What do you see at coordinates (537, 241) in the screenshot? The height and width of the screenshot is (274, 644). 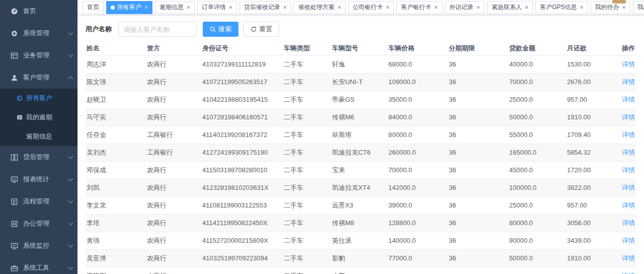 I see `cell-loan-amount: 90000.0` at bounding box center [537, 241].